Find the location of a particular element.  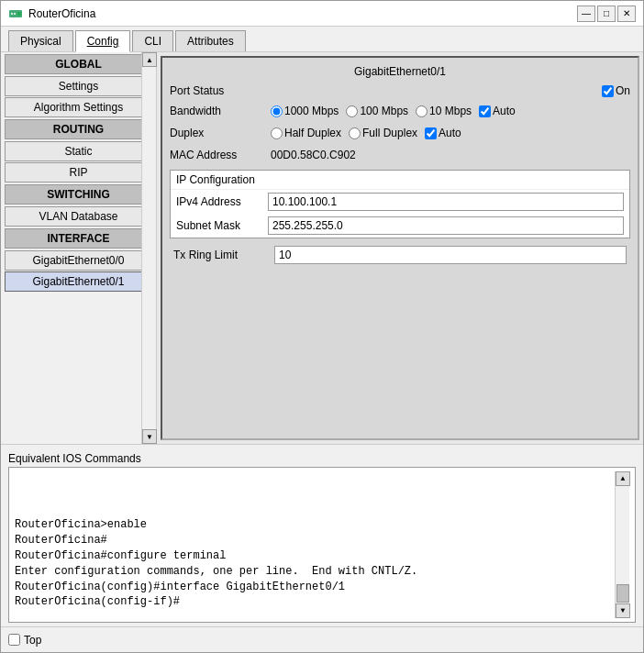

sidebar-item-static: Static is located at coordinates (79, 151).